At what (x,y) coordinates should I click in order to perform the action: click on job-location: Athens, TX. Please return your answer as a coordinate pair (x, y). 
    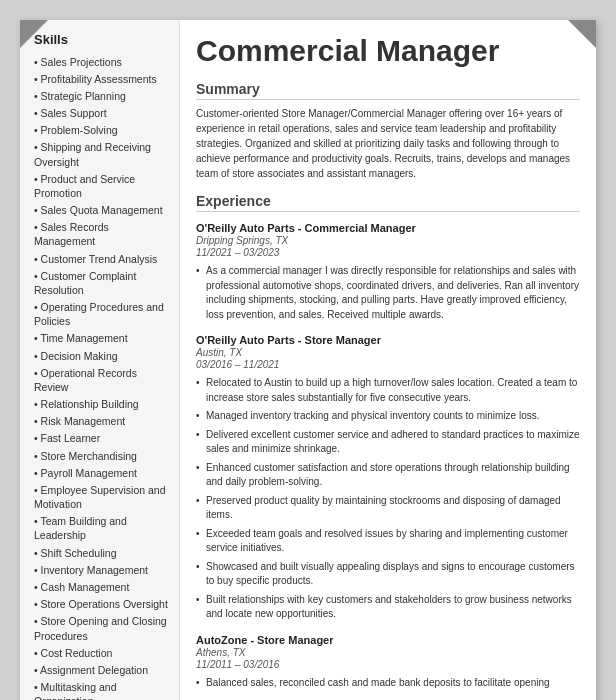
    Looking at the image, I should click on (388, 652).